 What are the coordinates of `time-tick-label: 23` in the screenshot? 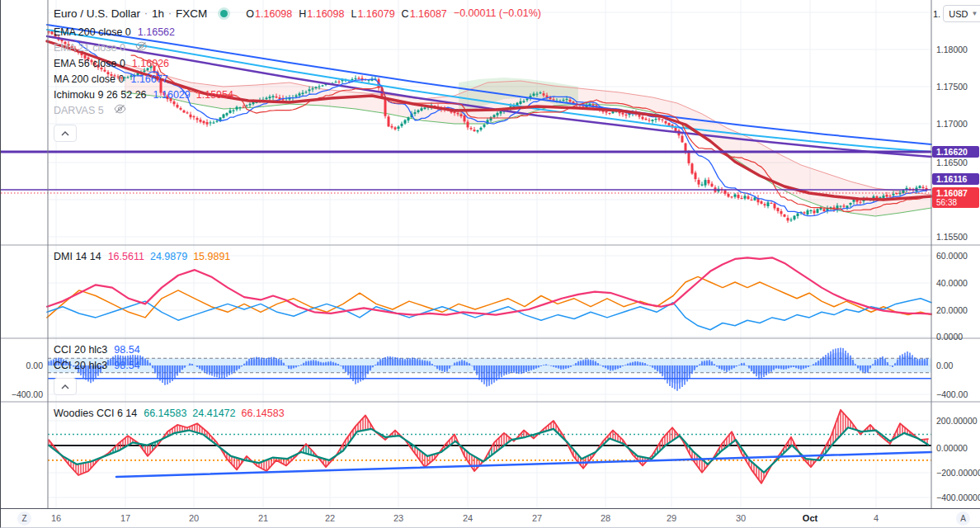 It's located at (398, 518).